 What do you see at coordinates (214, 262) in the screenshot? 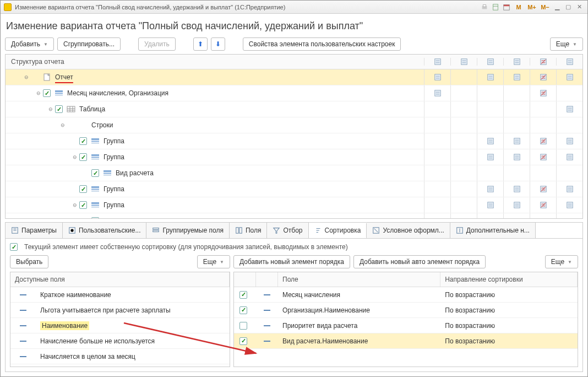
I see `left-more-button: Еще▼` at bounding box center [214, 262].